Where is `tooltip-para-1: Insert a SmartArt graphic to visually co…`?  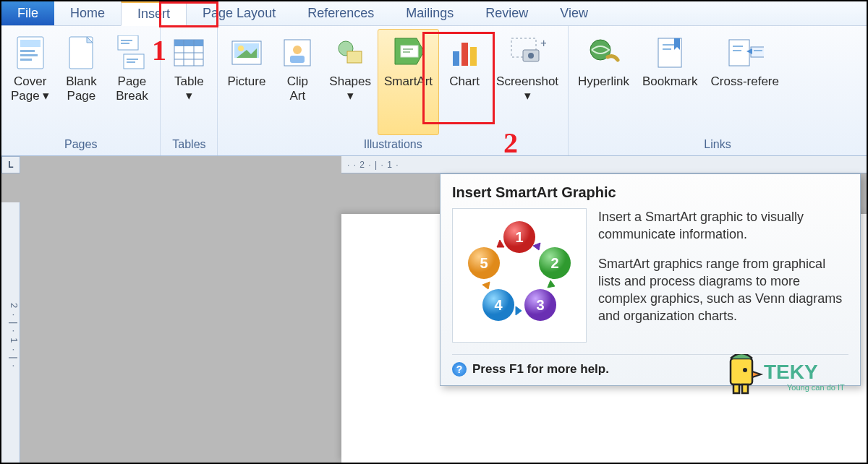 tooltip-para-1: Insert a SmartArt graphic to visually co… is located at coordinates (723, 225).